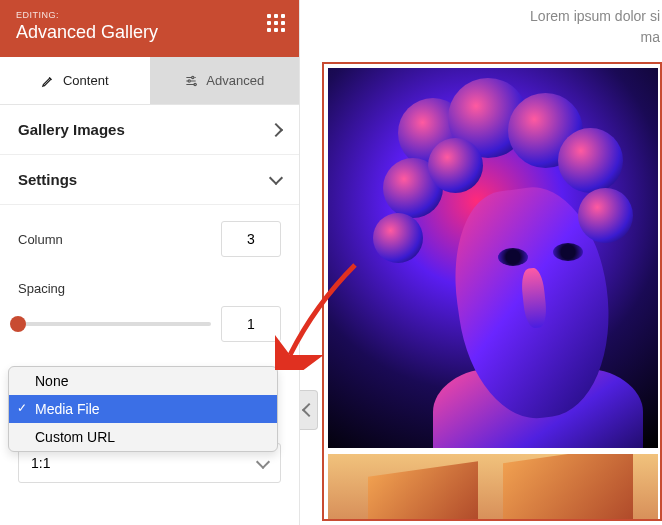 This screenshot has height=525, width=662. I want to click on lorem-line-2: ma, so click(650, 37).